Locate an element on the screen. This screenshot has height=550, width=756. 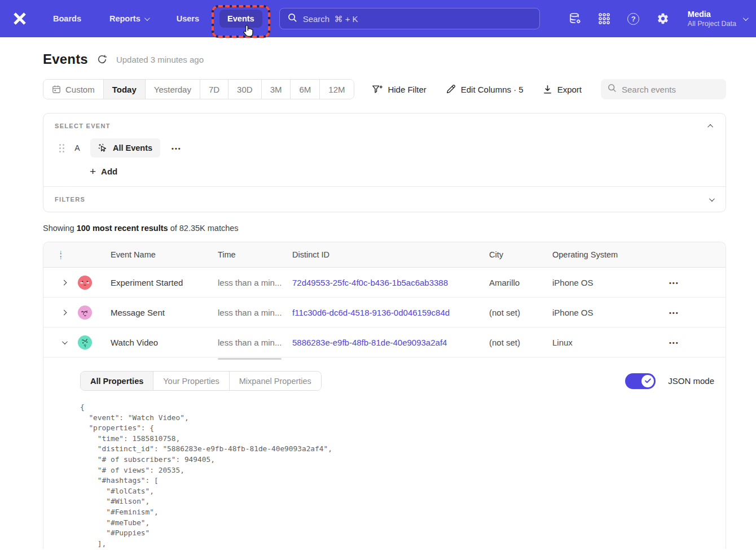
tab-your-properties: Your Properties is located at coordinates (191, 381).